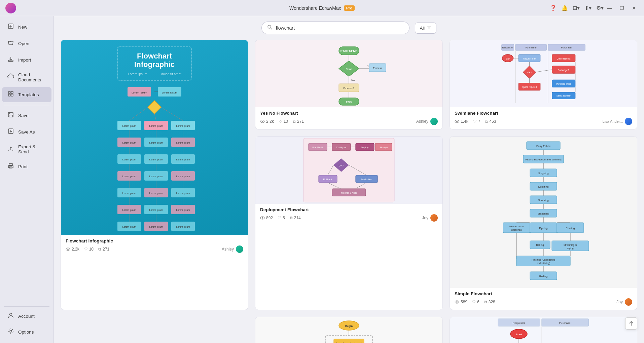  I want to click on new-icon, so click(11, 27).